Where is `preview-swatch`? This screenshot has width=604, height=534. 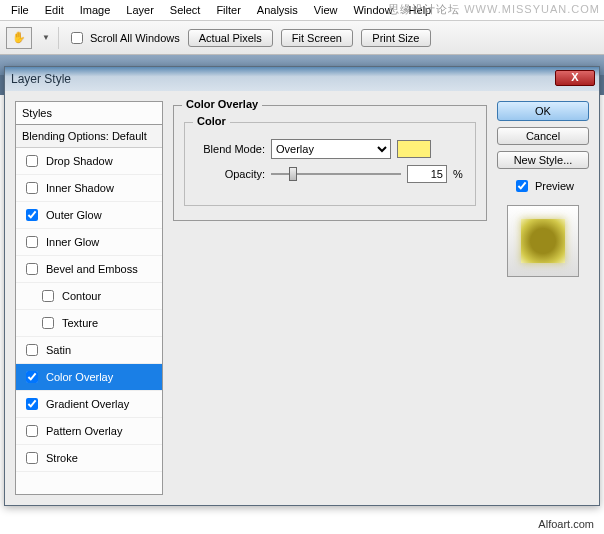
preview-swatch is located at coordinates (543, 241).